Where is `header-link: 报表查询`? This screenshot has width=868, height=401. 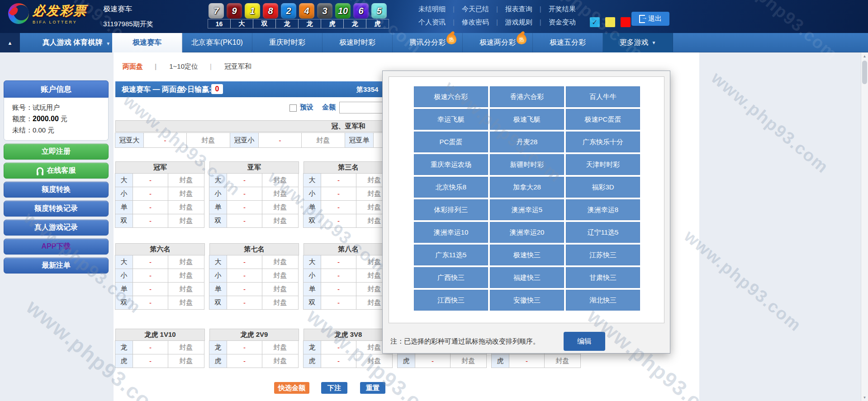 header-link: 报表查询 is located at coordinates (527, 9).